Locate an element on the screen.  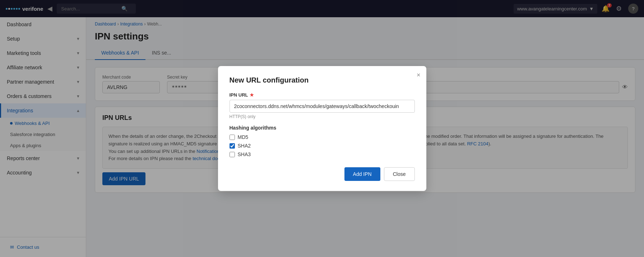
add-ipn-button: Add IPN is located at coordinates (362, 174).